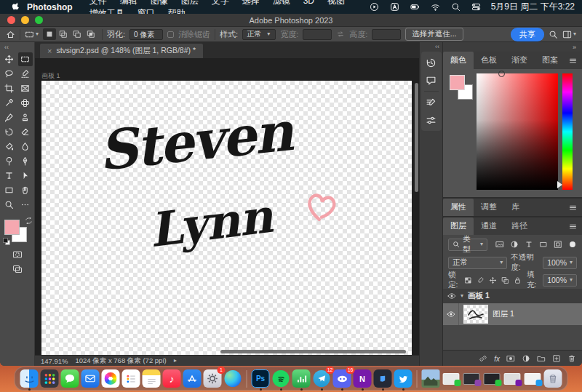 The image size is (582, 392). I want to click on layers-tab-路径: 路径, so click(519, 226).